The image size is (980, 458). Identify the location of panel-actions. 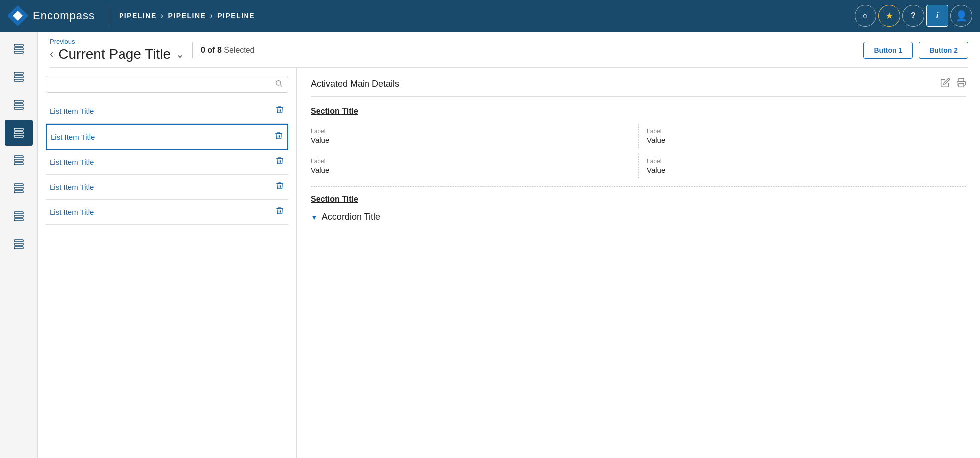
(953, 84).